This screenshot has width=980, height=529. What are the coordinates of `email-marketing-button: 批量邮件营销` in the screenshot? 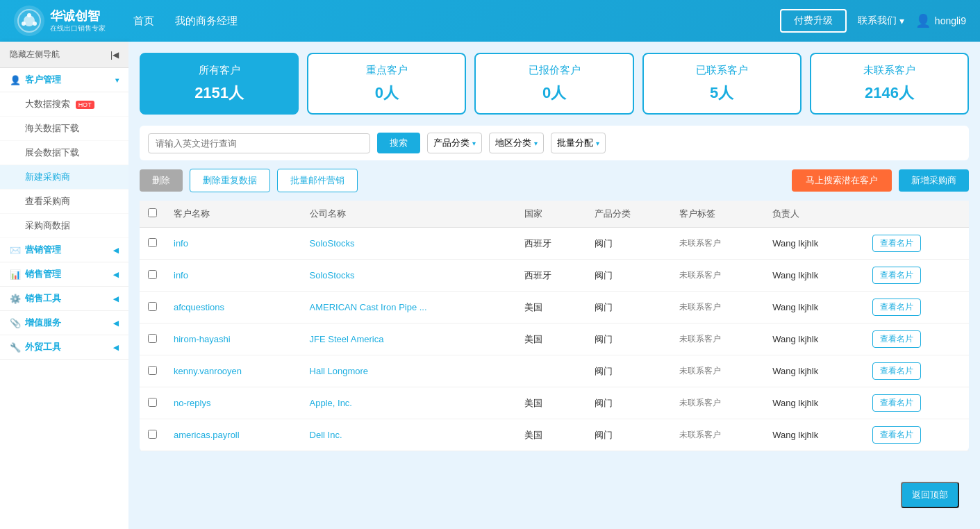 It's located at (317, 180).